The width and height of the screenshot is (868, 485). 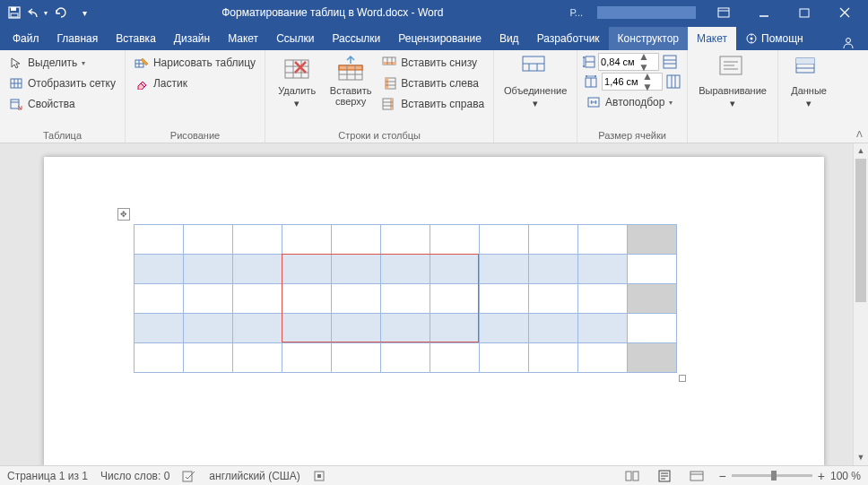 I want to click on proofing-icon, so click(x=189, y=476).